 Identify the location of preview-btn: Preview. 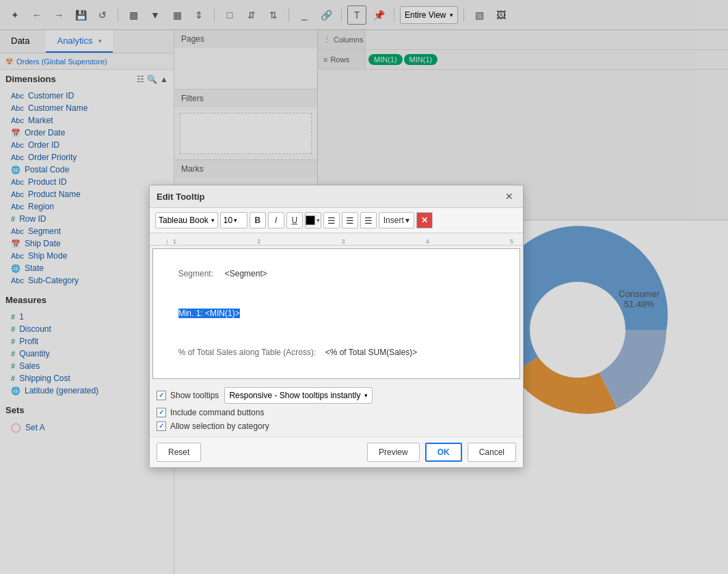
(394, 452).